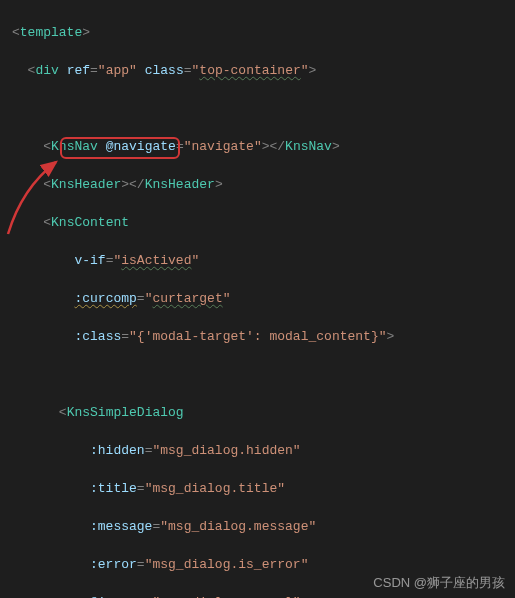 The width and height of the screenshot is (515, 598). Describe the element at coordinates (264, 70) in the screenshot. I see `code-line: <div ref="app" class="top-container">` at that location.